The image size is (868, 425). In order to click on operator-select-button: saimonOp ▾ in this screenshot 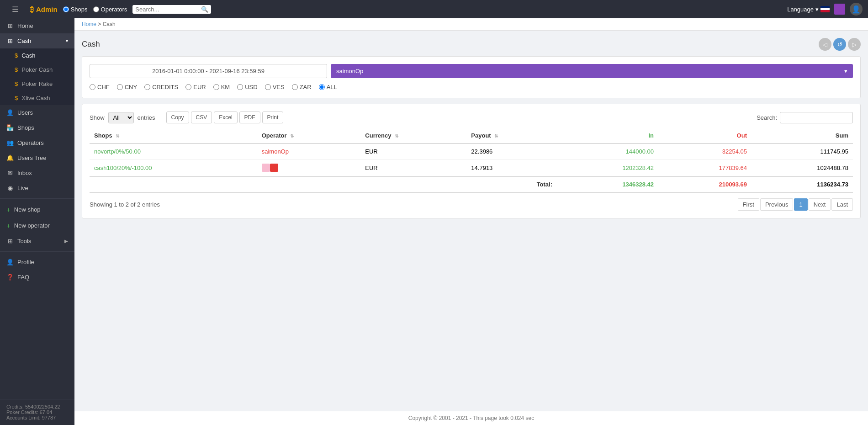, I will do `click(592, 71)`.